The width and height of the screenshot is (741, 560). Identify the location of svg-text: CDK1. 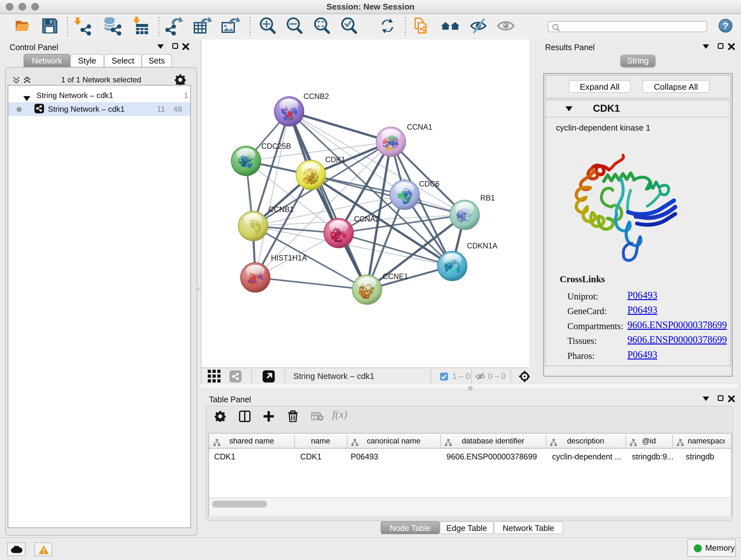
(335, 160).